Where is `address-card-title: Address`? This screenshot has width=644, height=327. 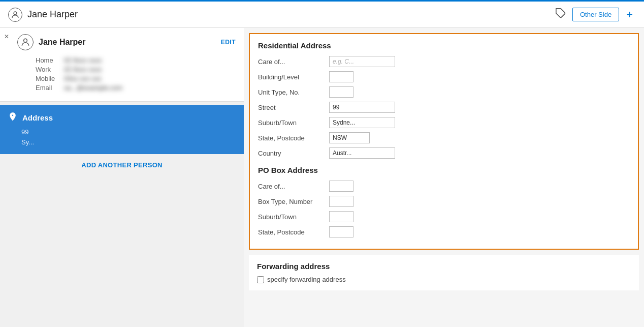 address-card-title: Address is located at coordinates (38, 118).